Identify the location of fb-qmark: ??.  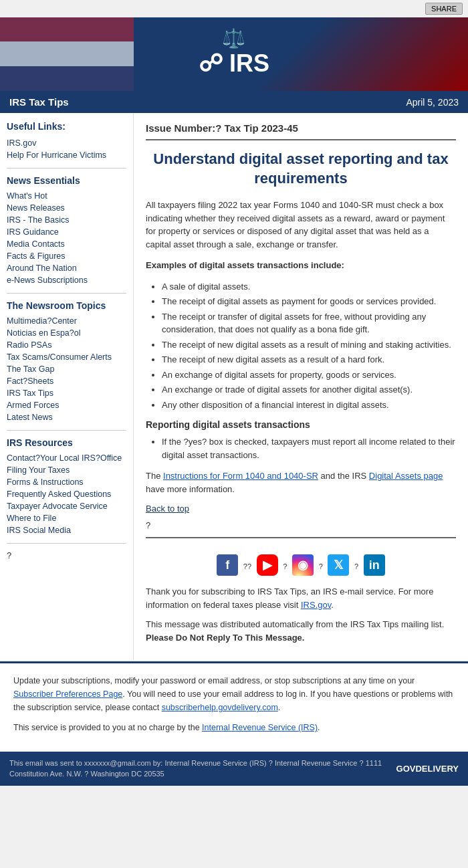
(247, 566).